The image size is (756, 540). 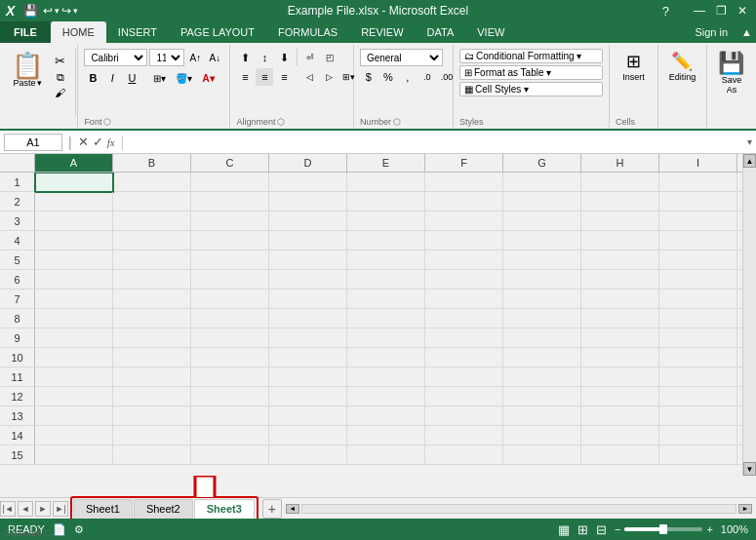 I want to click on number-expand-icon: ⬡, so click(x=397, y=122).